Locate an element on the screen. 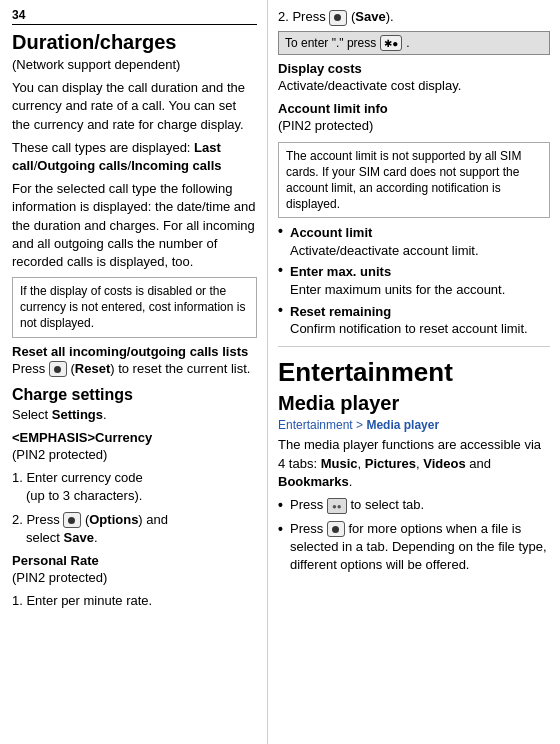 The height and width of the screenshot is (744, 560). save-bold: Save is located at coordinates (79, 538).